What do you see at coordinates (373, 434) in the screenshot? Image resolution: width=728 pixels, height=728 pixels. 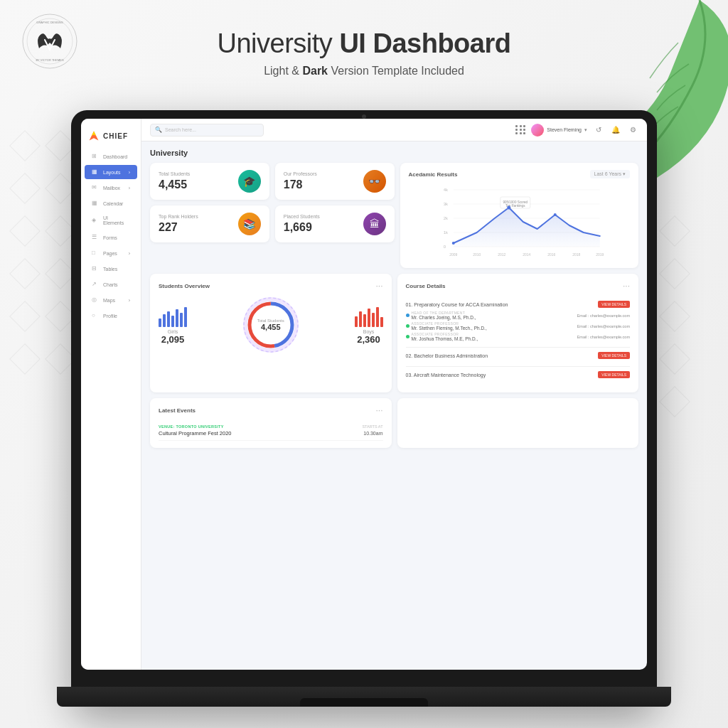 I see `event-1-time: 10.30am` at bounding box center [373, 434].